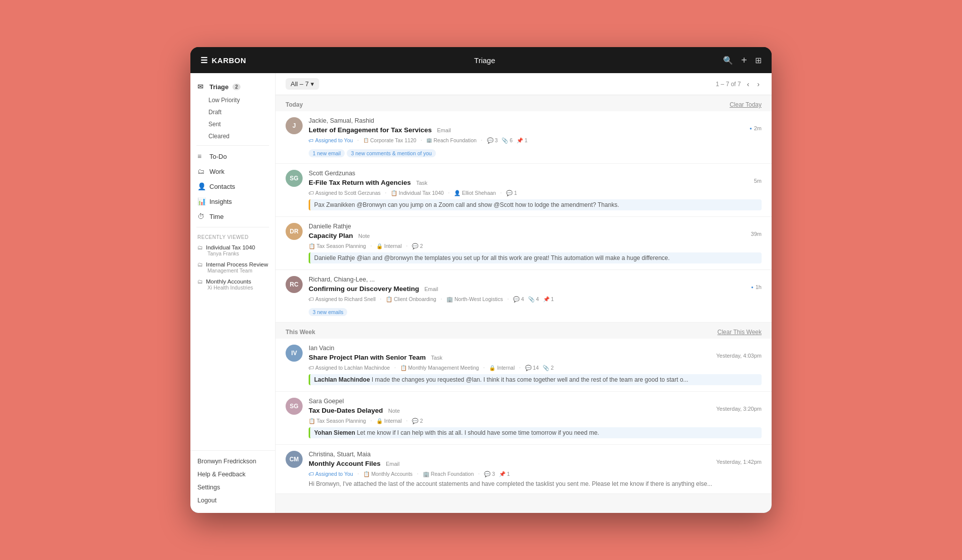  Describe the element at coordinates (201, 171) in the screenshot. I see `work-icon: 🗂` at that location.